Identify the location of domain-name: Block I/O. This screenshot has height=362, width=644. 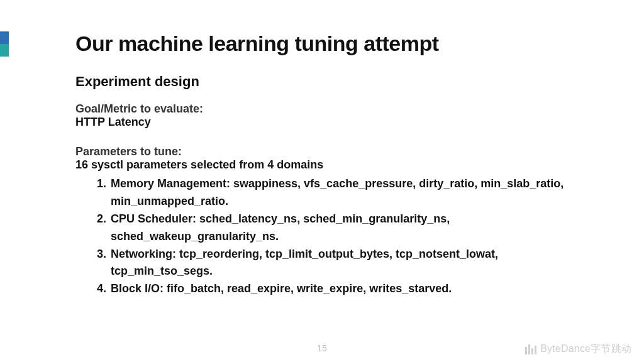
(135, 288).